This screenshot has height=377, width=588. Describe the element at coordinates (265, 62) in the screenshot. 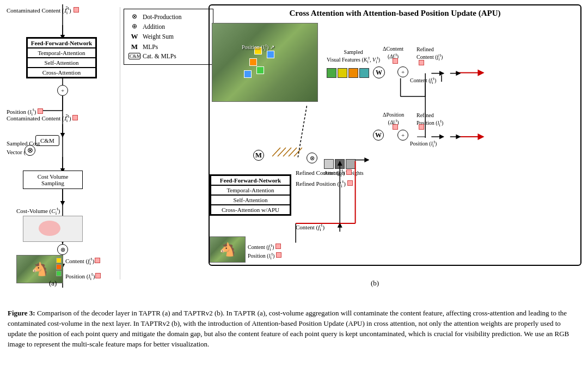

I see `horse-image-b-large: Position (lit) ↗` at that location.